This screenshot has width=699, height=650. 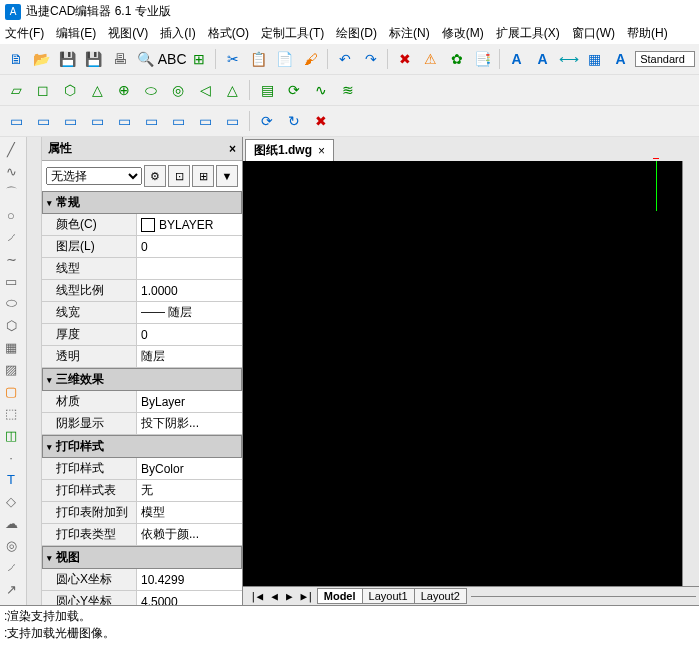 What do you see at coordinates (294, 121) in the screenshot?
I see `rotate-icon: ↻` at bounding box center [294, 121].